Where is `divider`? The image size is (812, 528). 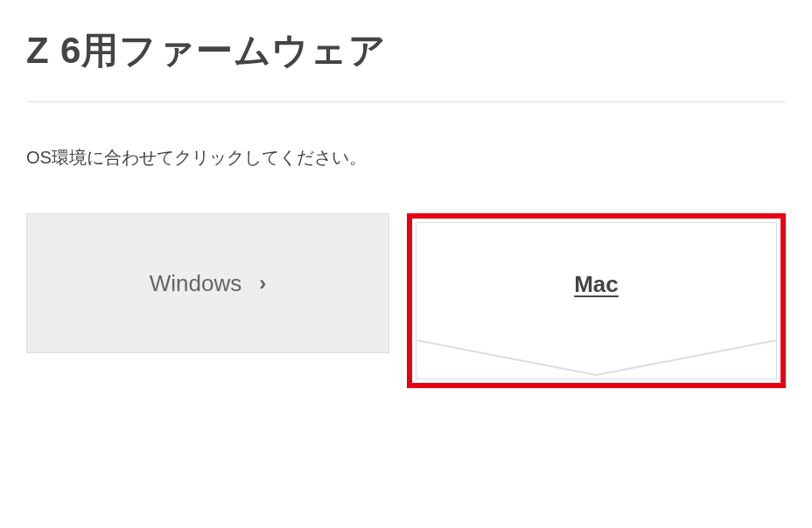
divider is located at coordinates (406, 101).